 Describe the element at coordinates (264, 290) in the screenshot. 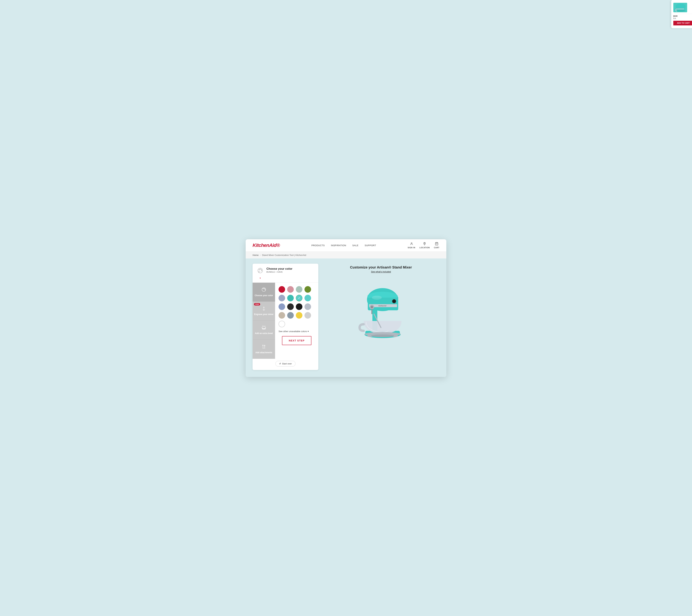

I see `palette-step-icon` at that location.